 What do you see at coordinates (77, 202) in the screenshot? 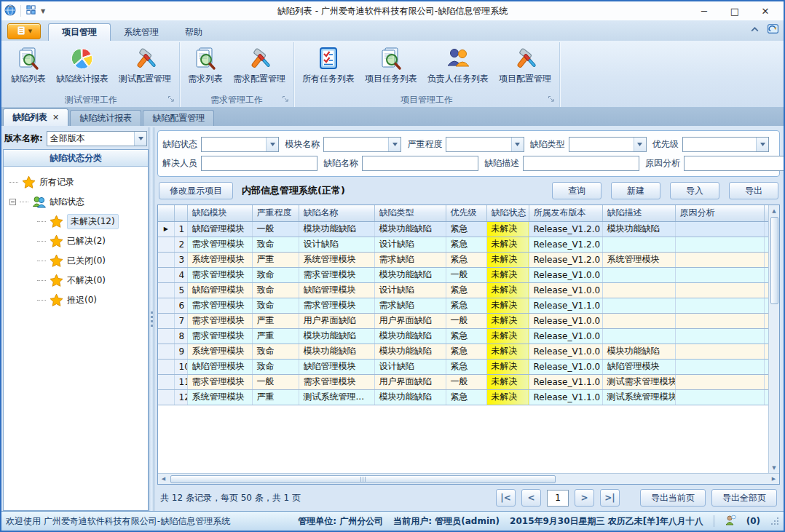
I see `tree-item: 缺陷状态` at bounding box center [77, 202].